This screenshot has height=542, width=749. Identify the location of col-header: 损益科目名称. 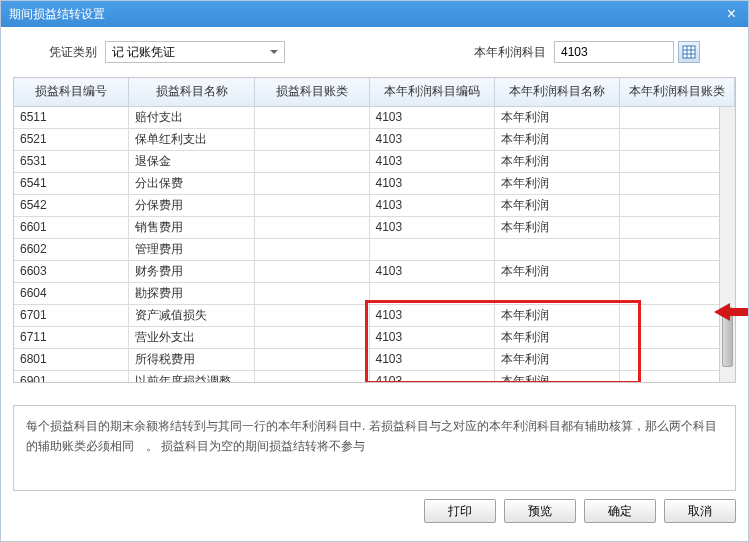
(192, 92).